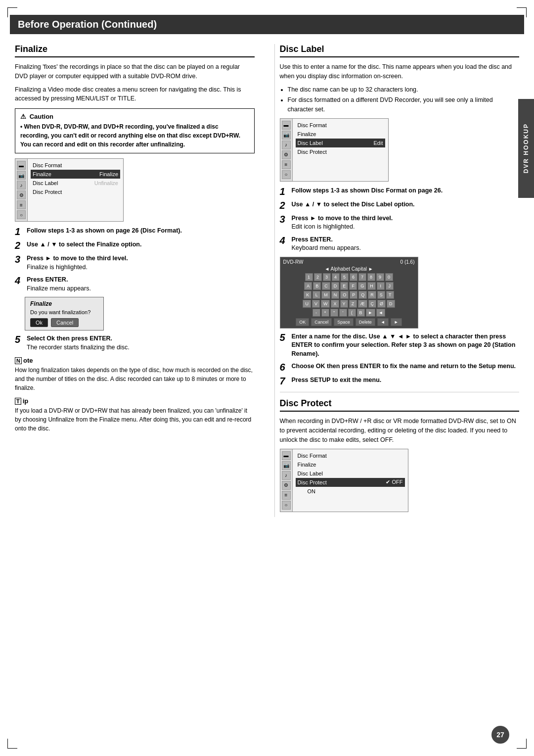 This screenshot has width=534, height=756. What do you see at coordinates (286, 145) in the screenshot?
I see `menu-icon2-music: ♪` at bounding box center [286, 145].